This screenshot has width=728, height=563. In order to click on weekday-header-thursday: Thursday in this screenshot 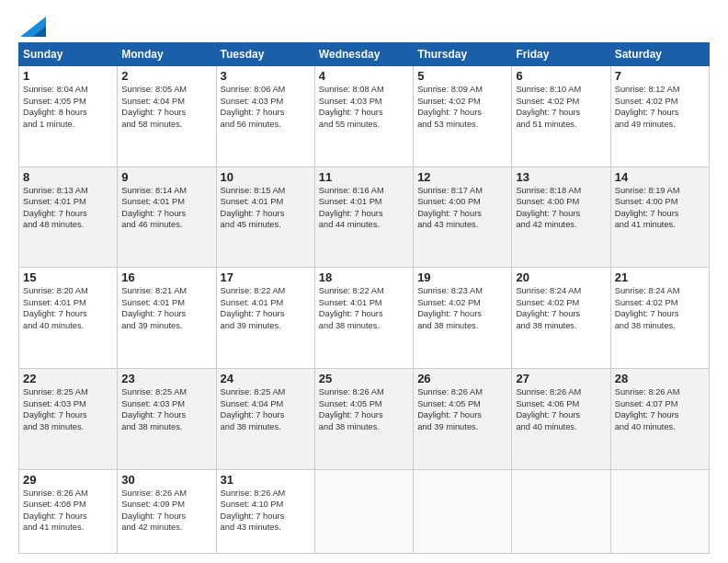, I will do `click(463, 55)`.